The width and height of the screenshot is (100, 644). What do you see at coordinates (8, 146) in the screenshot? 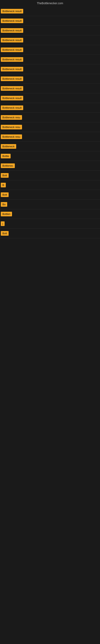
I see `bottleneck-result-badge: Bottleneck` at bounding box center [8, 146].